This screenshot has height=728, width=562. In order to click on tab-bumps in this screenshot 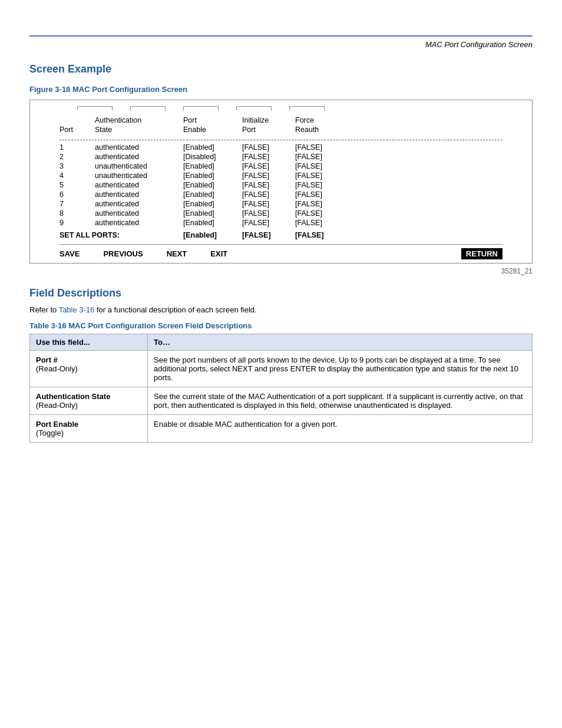, I will do `click(299, 108)`.